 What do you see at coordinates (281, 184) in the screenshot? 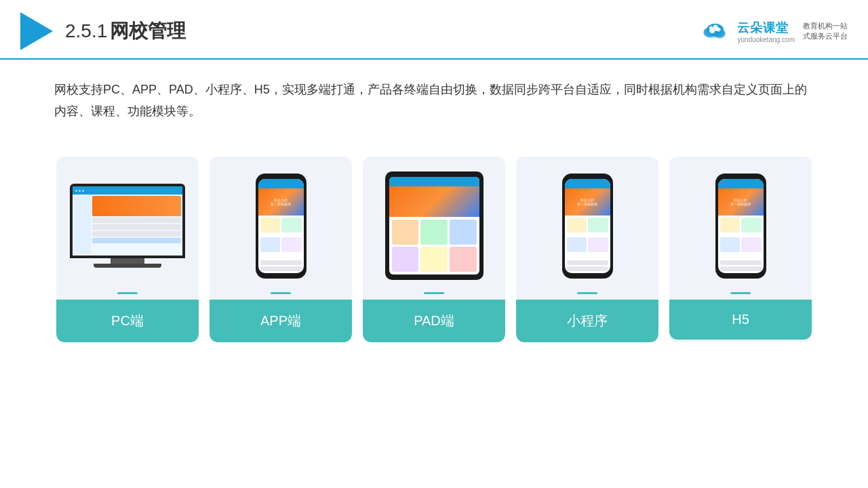
I see `phone-topbar` at bounding box center [281, 184].